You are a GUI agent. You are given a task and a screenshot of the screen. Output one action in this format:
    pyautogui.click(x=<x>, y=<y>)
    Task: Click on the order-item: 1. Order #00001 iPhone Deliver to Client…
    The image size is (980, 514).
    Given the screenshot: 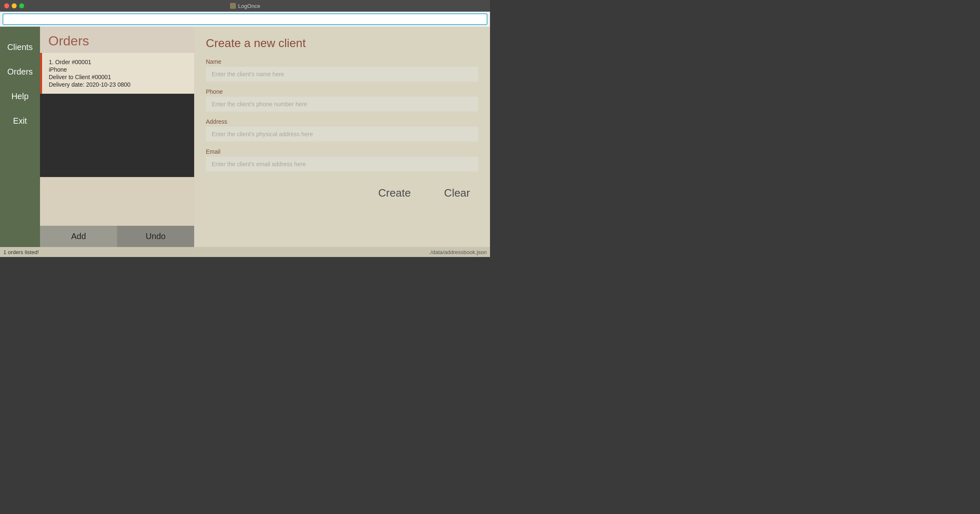 What is the action you would take?
    pyautogui.click(x=117, y=73)
    